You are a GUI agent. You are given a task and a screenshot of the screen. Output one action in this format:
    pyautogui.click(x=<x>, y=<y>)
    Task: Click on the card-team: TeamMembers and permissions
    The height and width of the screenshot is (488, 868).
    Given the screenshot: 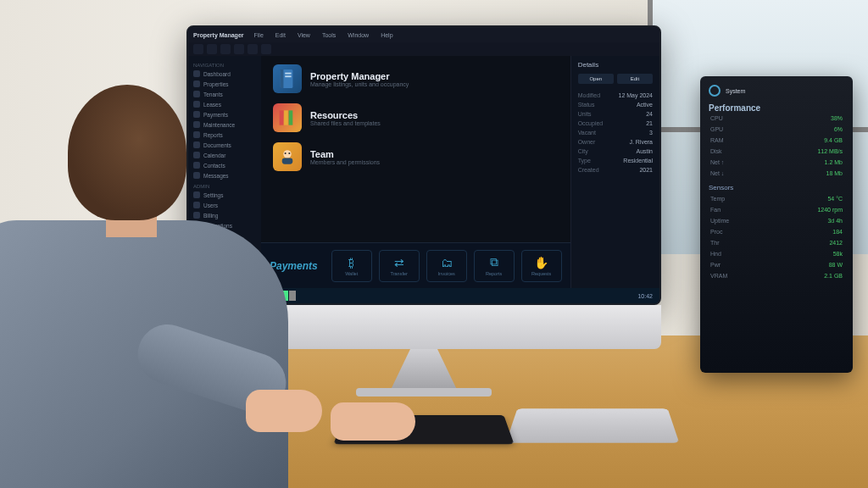 What is the action you would take?
    pyautogui.click(x=415, y=157)
    